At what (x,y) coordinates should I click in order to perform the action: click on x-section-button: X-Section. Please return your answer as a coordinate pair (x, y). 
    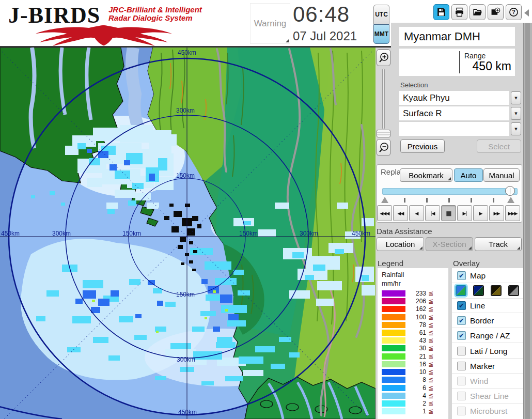
    Looking at the image, I should click on (449, 244).